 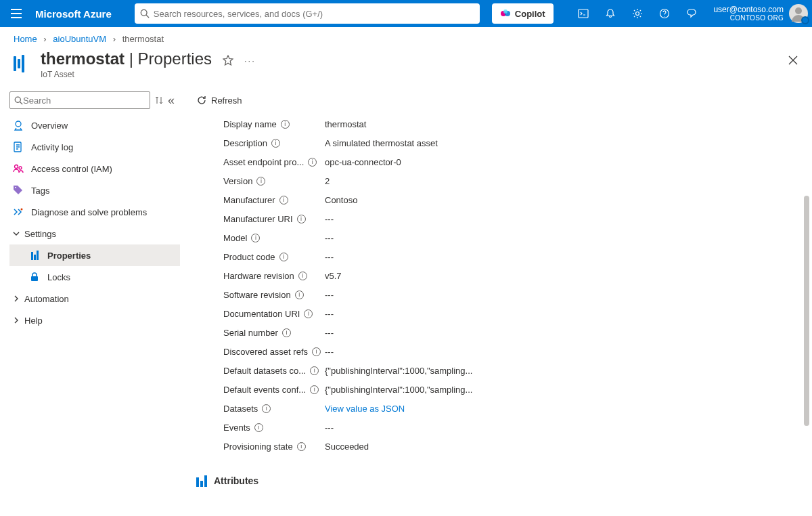 What do you see at coordinates (171, 100) in the screenshot?
I see `nav-collapse-button: «` at bounding box center [171, 100].